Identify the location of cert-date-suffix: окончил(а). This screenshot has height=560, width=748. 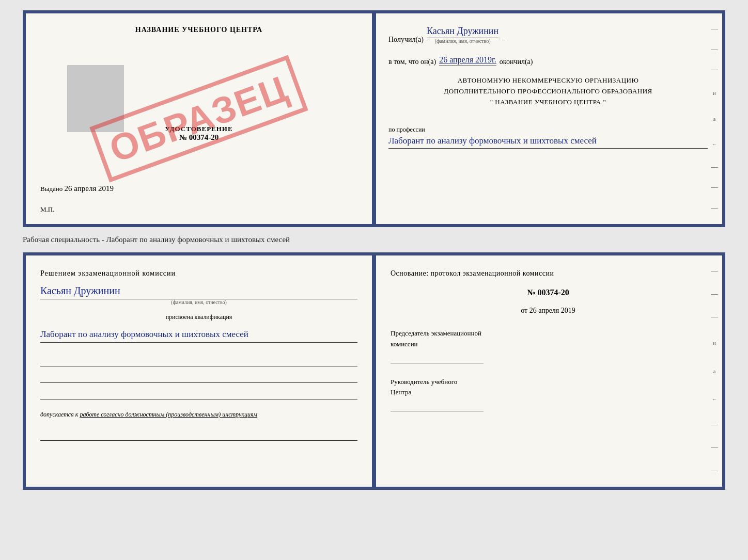
(517, 62).